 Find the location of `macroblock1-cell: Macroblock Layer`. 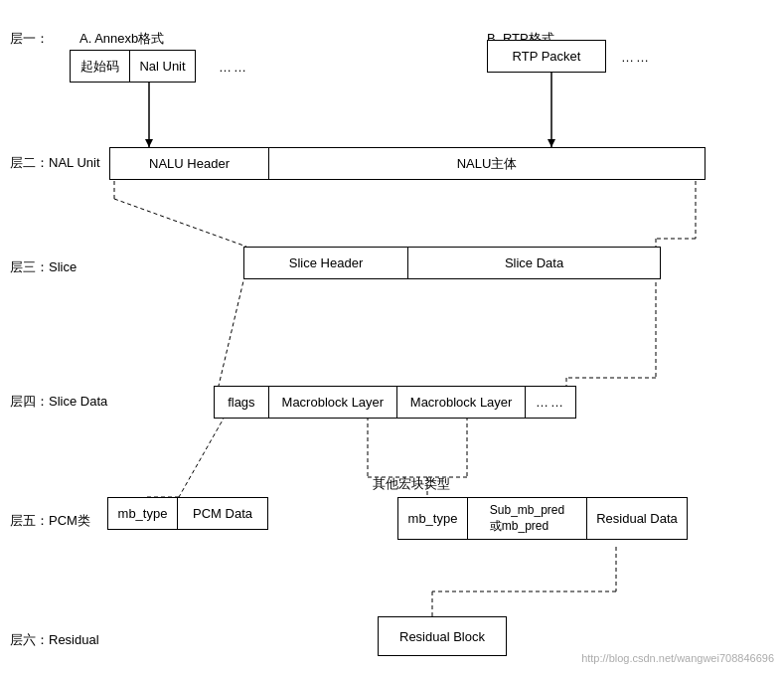

macroblock1-cell: Macroblock Layer is located at coordinates (334, 402).